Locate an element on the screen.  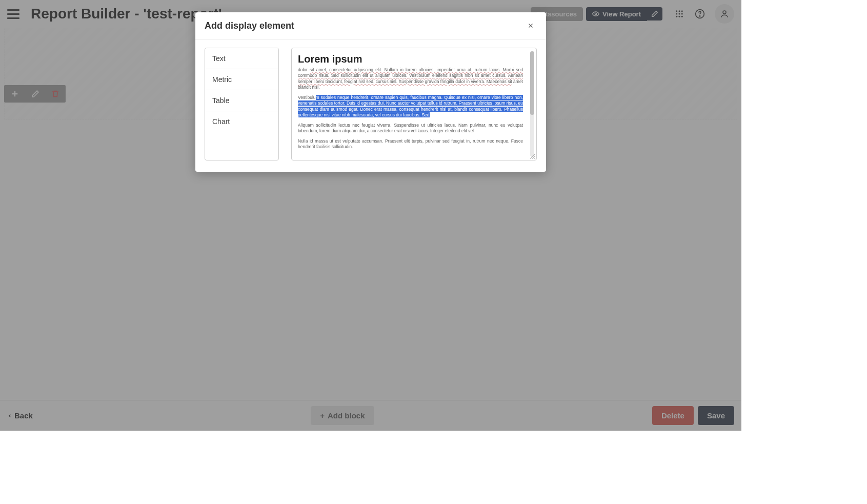
type-label: Table is located at coordinates (220, 100).